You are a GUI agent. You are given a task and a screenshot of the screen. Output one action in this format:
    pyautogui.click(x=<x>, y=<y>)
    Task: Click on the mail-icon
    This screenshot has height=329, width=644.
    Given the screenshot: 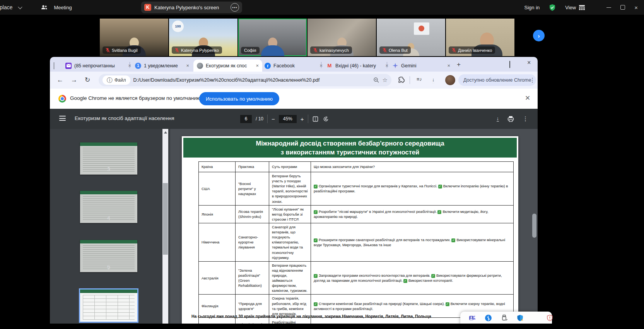 What is the action you would take?
    pyautogui.click(x=68, y=66)
    